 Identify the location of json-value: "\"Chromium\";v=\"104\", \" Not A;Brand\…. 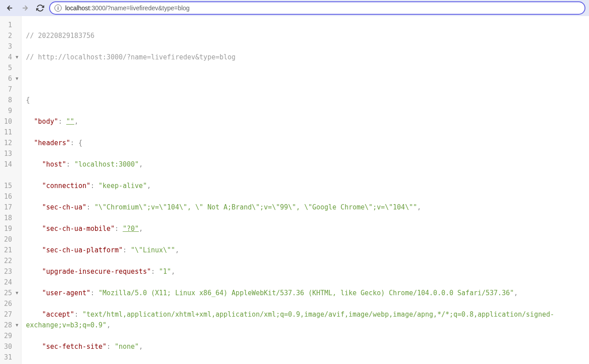
(256, 207).